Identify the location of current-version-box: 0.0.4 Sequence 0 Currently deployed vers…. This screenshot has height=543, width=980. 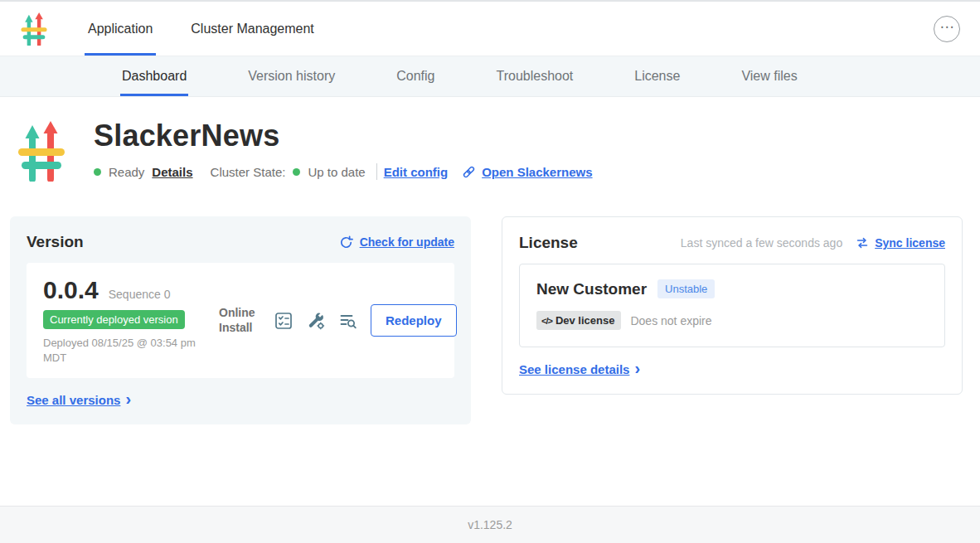
(240, 320).